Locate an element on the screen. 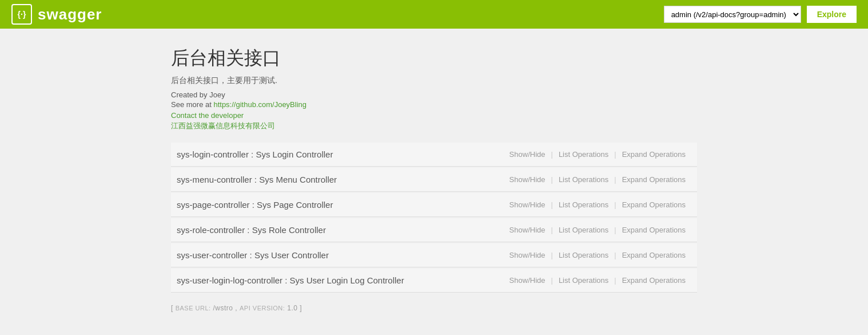 This screenshot has width=868, height=335. show-hide-sys-login-controller: Show/Hide is located at coordinates (527, 155).